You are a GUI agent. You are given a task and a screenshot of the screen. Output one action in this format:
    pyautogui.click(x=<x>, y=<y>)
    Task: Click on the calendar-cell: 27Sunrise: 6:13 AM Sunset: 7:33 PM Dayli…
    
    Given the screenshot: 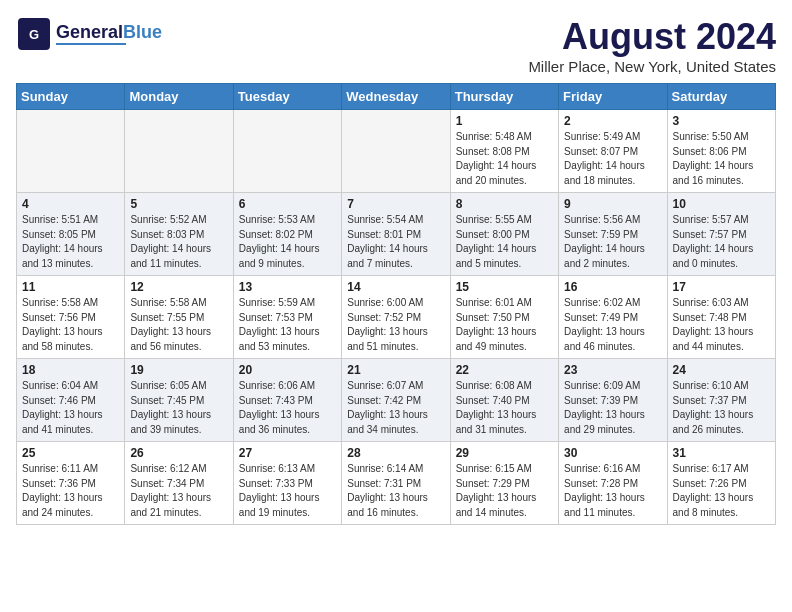 What is the action you would take?
    pyautogui.click(x=287, y=484)
    